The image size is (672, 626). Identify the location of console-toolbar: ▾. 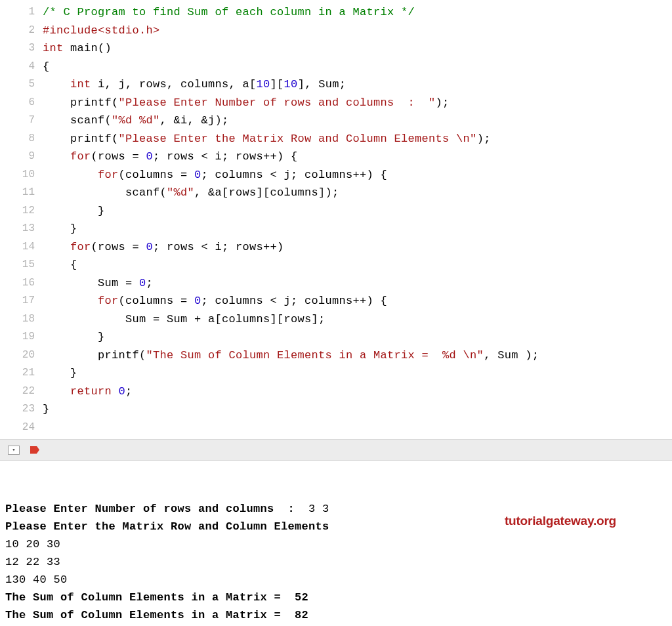
(336, 450).